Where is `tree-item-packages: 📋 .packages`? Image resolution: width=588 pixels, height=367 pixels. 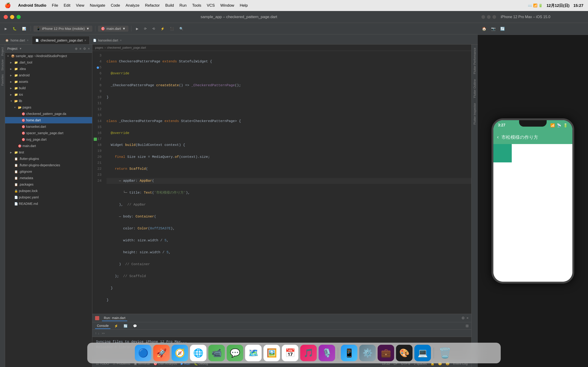
tree-item-packages: 📋 .packages is located at coordinates (49, 184).